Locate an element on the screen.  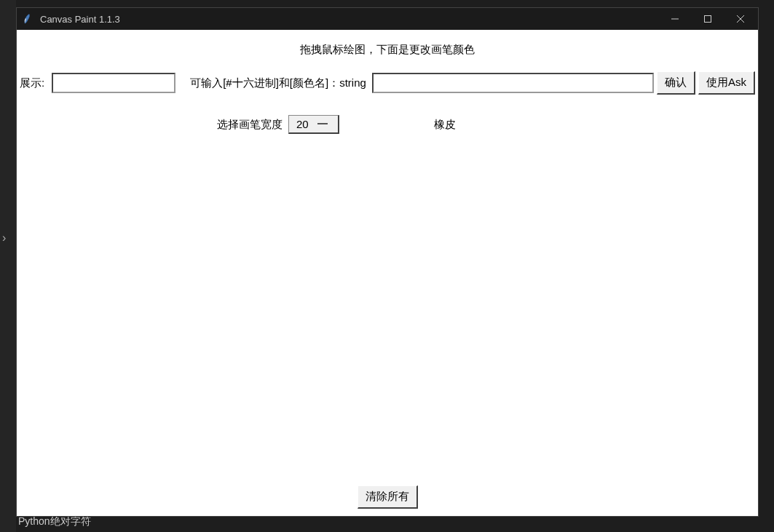
dropdown-indicator-icon is located at coordinates (323, 124).